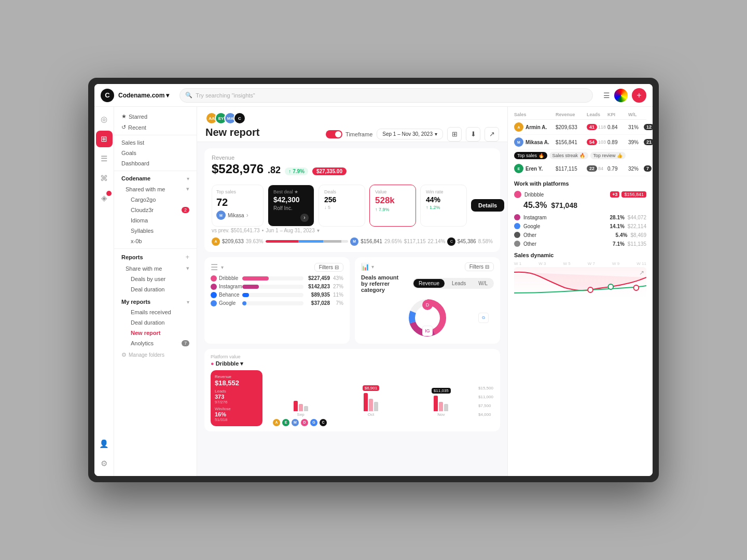 Image resolution: width=747 pixels, height=560 pixels. What do you see at coordinates (214, 278) in the screenshot?
I see `dribbble-dot` at bounding box center [214, 278].